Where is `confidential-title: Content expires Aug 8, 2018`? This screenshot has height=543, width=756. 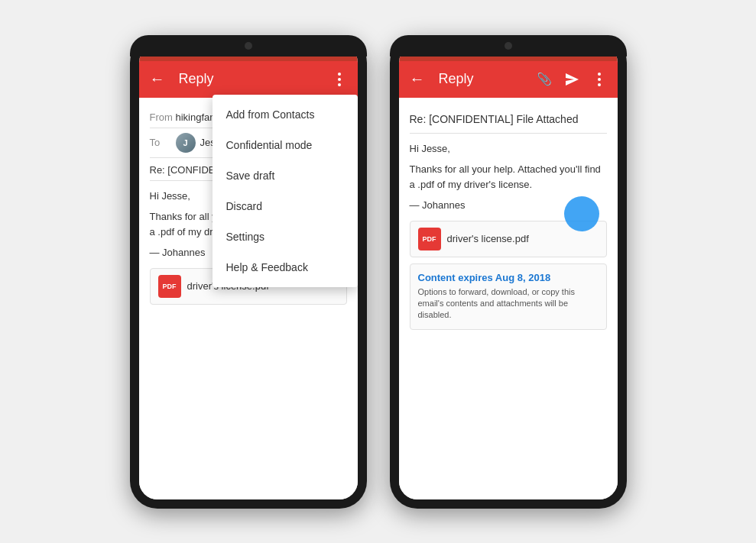
confidential-title: Content expires Aug 8, 2018 is located at coordinates (508, 278).